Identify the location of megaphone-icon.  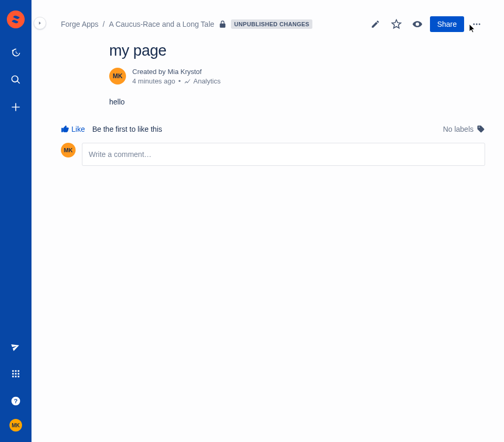
(16, 346).